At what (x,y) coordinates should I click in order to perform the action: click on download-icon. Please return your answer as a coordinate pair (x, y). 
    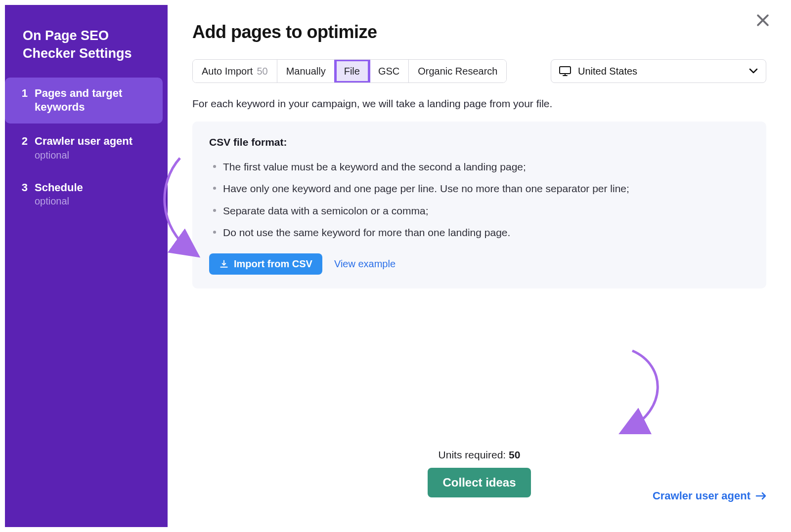
    Looking at the image, I should click on (224, 264).